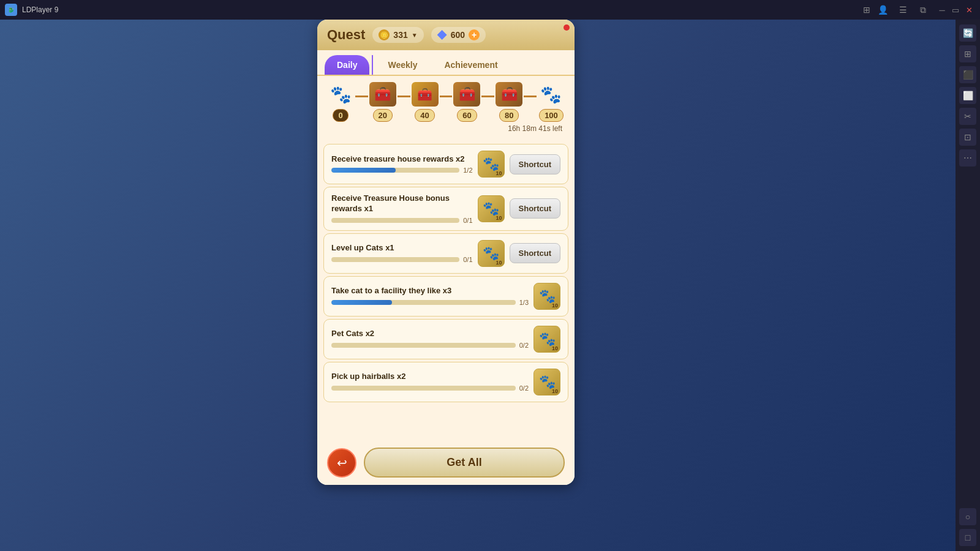 The image size is (980, 551). I want to click on toolbar-icon-3: ⬛, so click(968, 75).